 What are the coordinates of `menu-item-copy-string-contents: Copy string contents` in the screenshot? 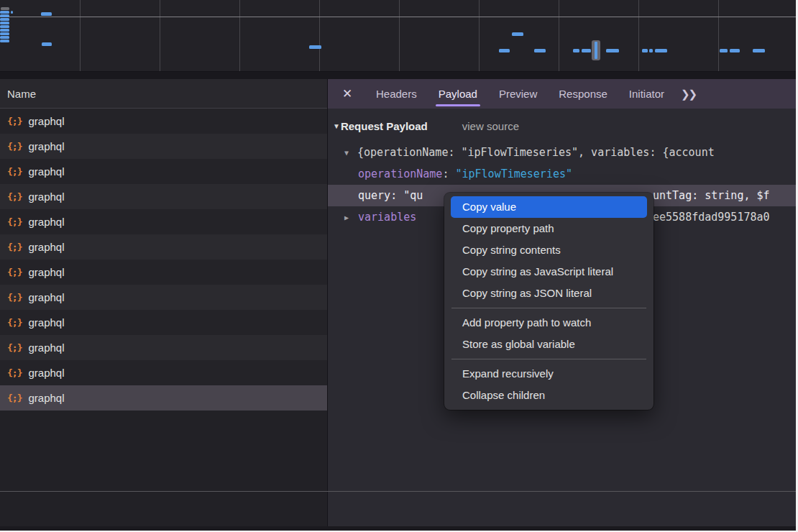 It's located at (549, 250).